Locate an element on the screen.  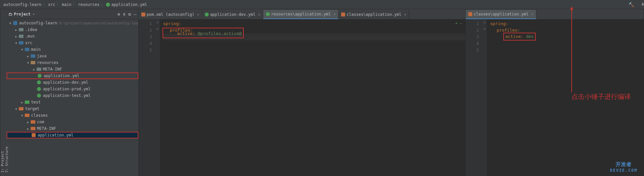
editor-tabs: classes\application.yml× is located at coordinates (555, 14).